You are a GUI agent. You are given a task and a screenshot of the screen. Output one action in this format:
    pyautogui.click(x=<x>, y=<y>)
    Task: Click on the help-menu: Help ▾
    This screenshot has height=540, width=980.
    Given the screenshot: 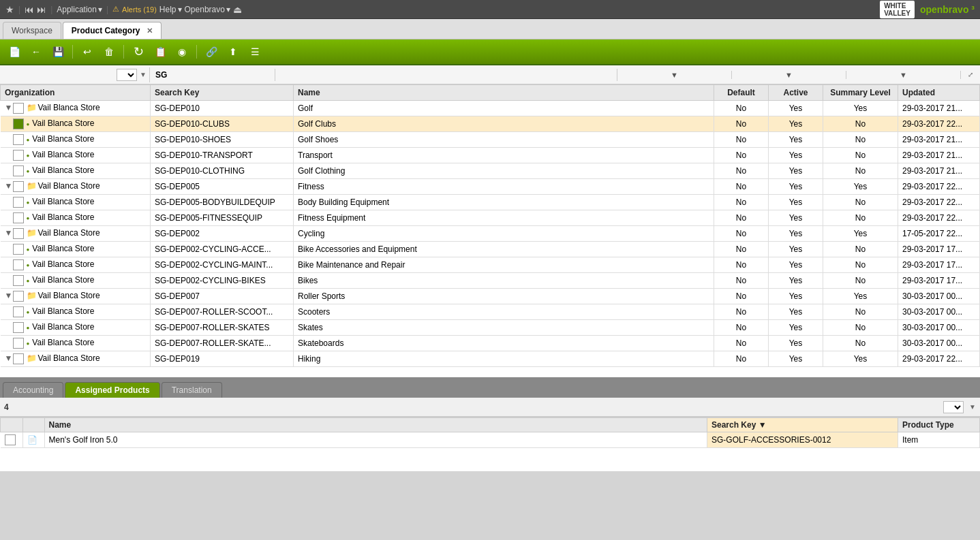 What is the action you would take?
    pyautogui.click(x=170, y=10)
    